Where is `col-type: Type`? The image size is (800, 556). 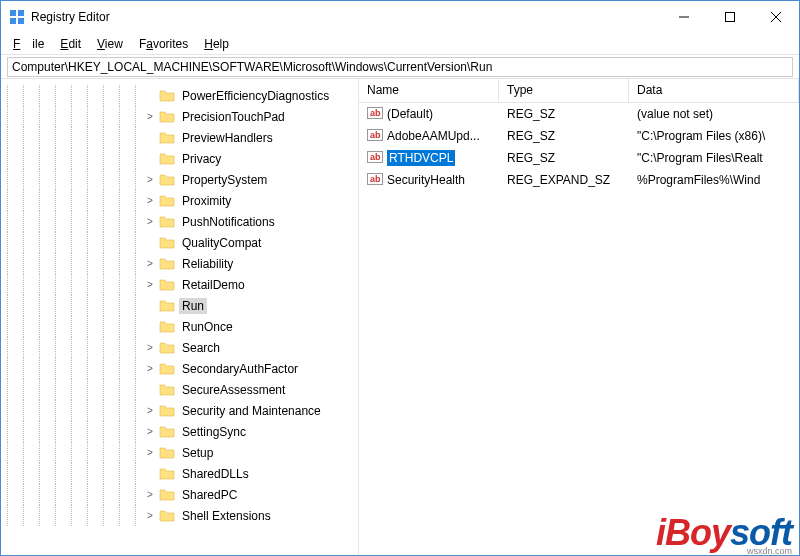 col-type: Type is located at coordinates (564, 90).